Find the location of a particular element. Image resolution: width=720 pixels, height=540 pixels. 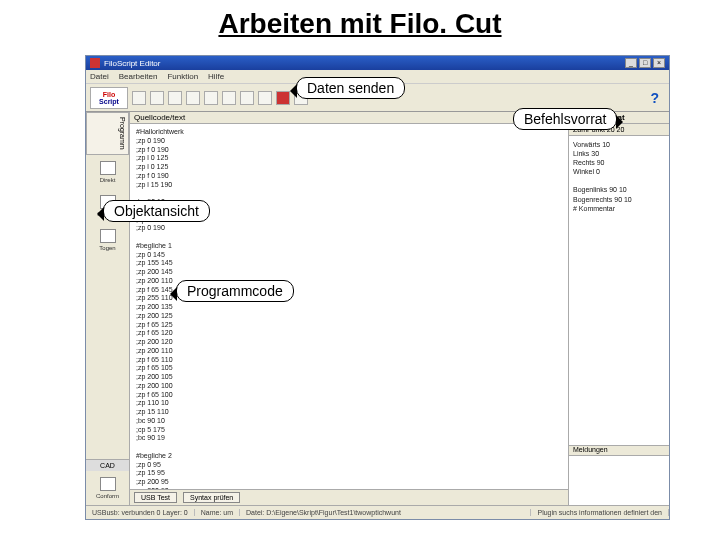

tool-cut-icon is located at coordinates (193, 98).